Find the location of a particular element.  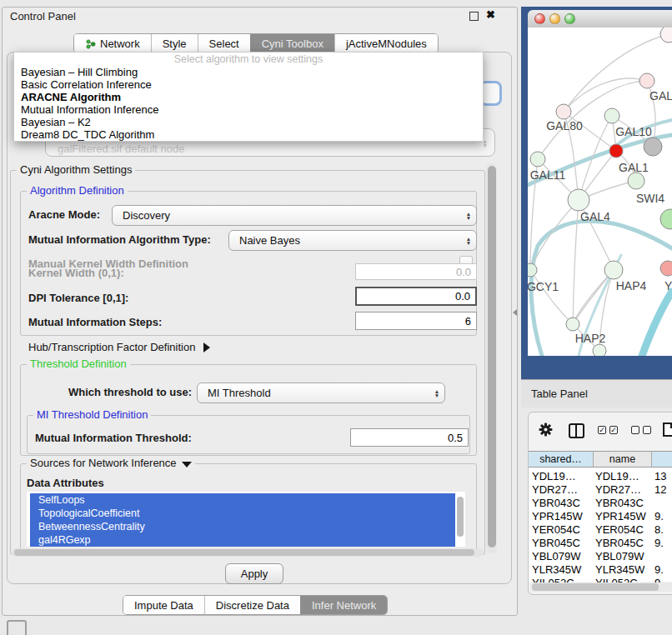

settings-vertical-scrollbar is located at coordinates (492, 358).